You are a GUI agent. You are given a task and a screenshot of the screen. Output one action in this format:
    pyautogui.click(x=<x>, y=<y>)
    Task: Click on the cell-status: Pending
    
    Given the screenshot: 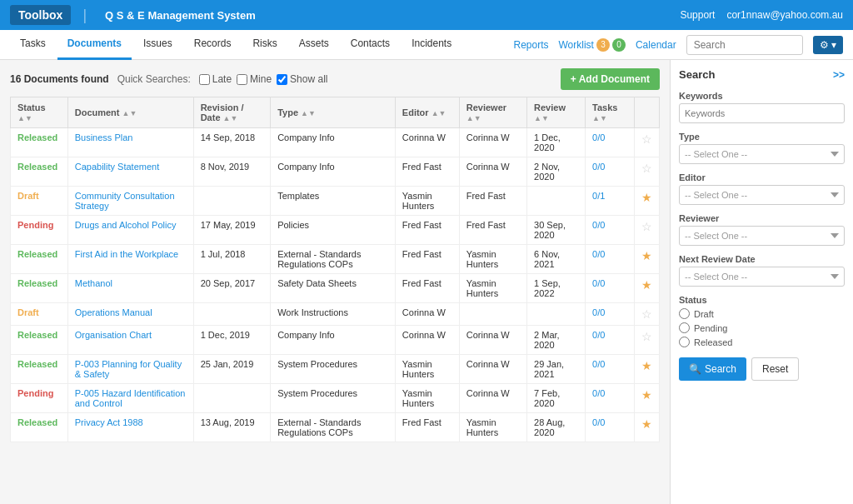 What is the action you would take?
    pyautogui.click(x=40, y=398)
    